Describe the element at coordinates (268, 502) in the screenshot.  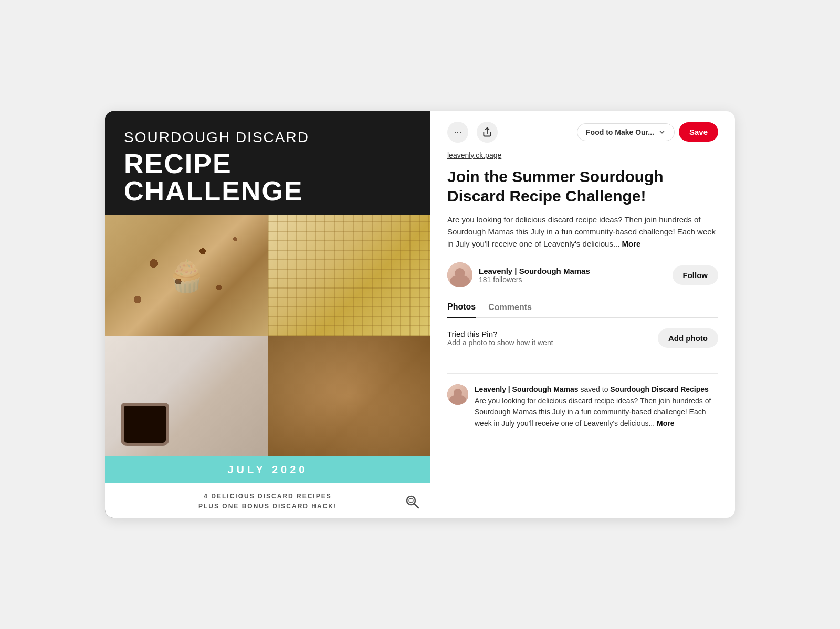
I see `pin-caption-text: 4 Delicious Discard Recipes Plus One Bon…` at that location.